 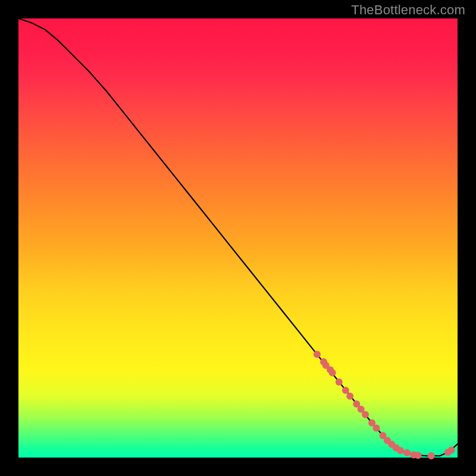 I want to click on attribution-label: TheBottleneck.com, so click(x=408, y=10).